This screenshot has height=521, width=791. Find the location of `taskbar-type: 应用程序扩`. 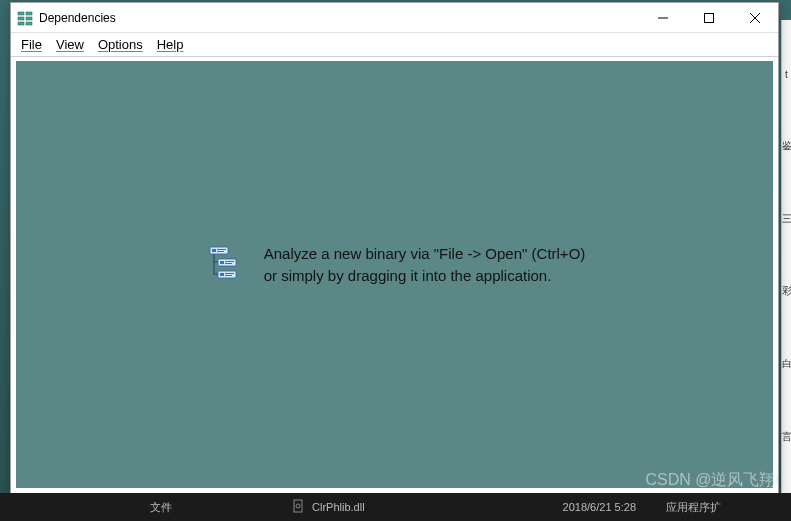

taskbar-type: 应用程序扩 is located at coordinates (728, 508).